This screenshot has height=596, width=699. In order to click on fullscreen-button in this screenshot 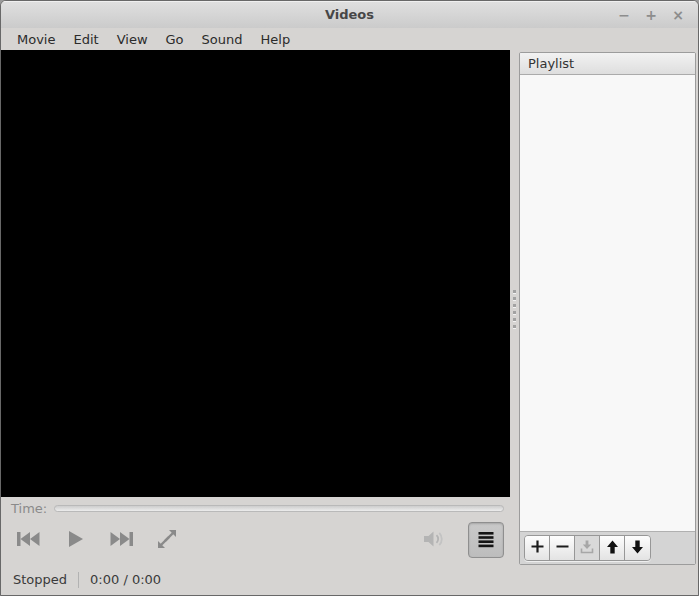, I will do `click(167, 540)`.